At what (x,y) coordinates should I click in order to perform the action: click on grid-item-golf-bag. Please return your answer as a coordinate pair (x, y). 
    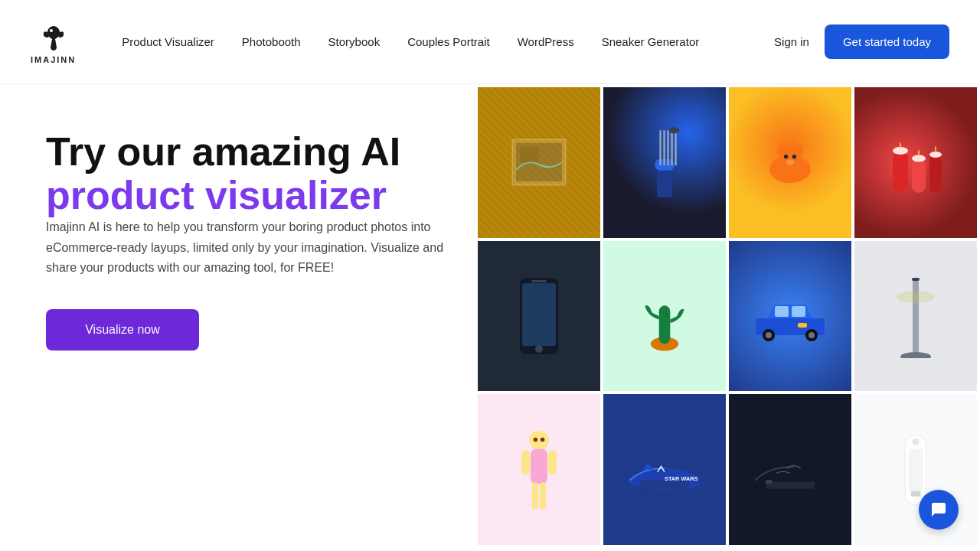
    Looking at the image, I should click on (665, 162).